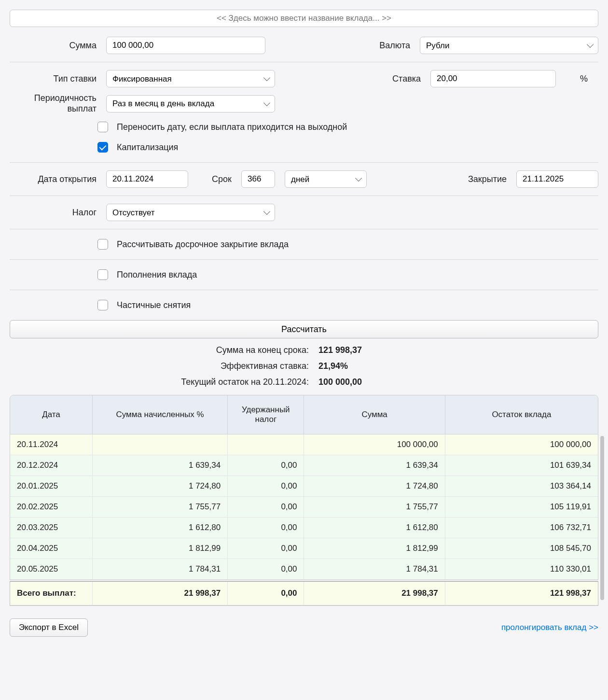 Image resolution: width=608 pixels, height=700 pixels. Describe the element at coordinates (521, 528) in the screenshot. I see `cell-balance: 106 732,71` at that location.